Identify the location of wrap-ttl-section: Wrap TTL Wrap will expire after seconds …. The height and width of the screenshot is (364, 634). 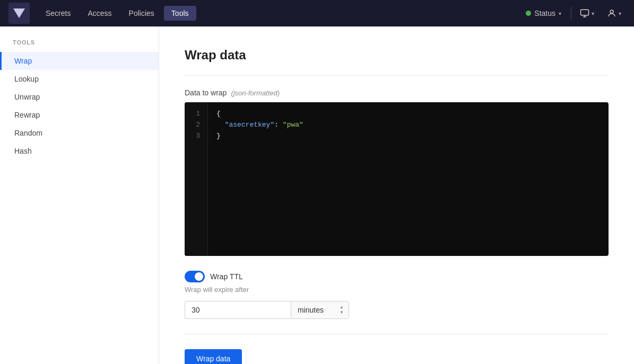
(397, 295).